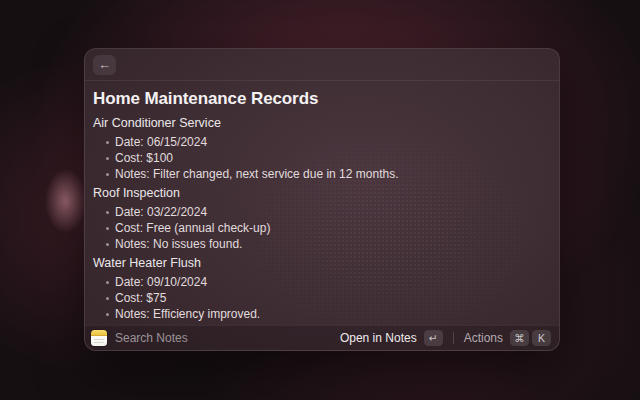 This screenshot has height=400, width=640. What do you see at coordinates (318, 99) in the screenshot?
I see `page-title: Home Maintenance Records` at bounding box center [318, 99].